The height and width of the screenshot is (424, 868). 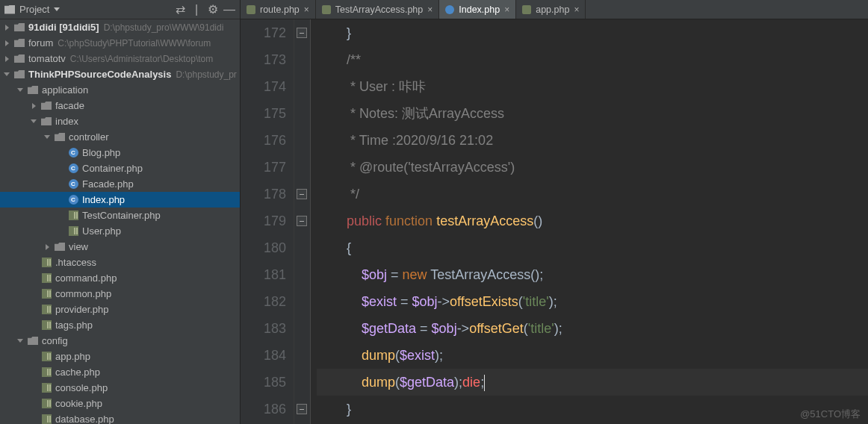 I want to click on tree-item-blog-php: Blog.php, so click(x=120, y=152).